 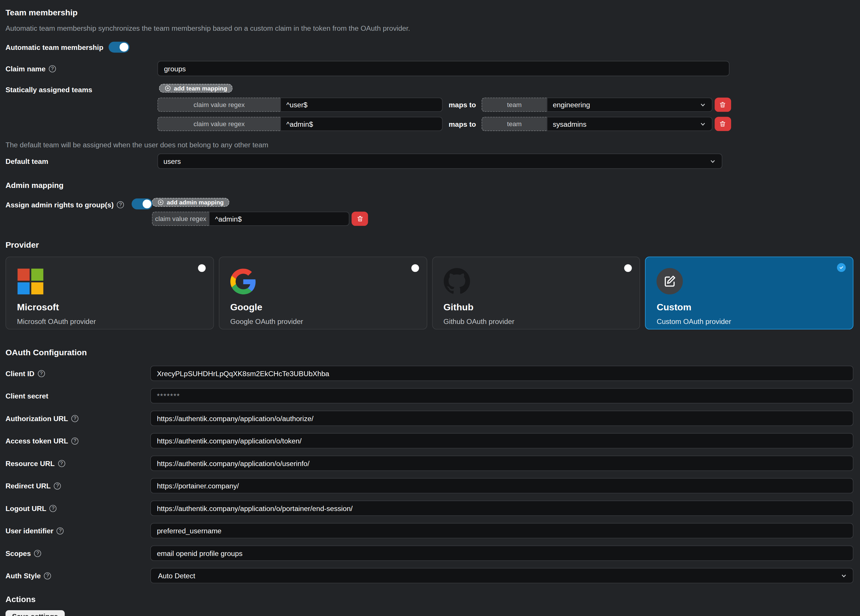 What do you see at coordinates (571, 105) in the screenshot?
I see `team-select-value: engineering` at bounding box center [571, 105].